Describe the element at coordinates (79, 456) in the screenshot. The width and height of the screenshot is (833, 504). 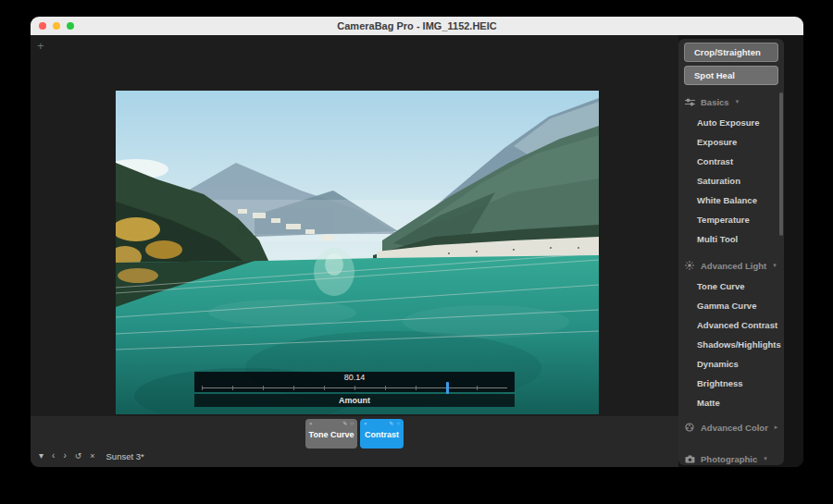
I see `reset-icon: ↺` at that location.